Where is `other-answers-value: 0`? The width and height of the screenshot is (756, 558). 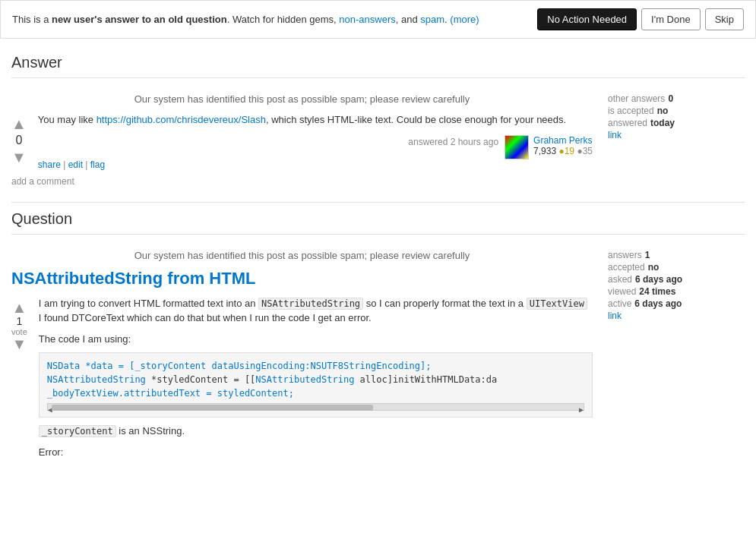 other-answers-value: 0 is located at coordinates (670, 99).